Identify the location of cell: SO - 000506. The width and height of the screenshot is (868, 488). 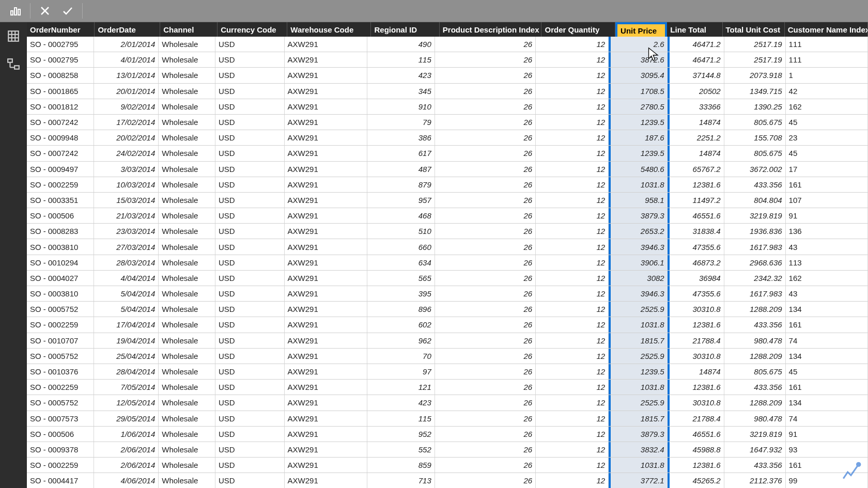
(60, 216).